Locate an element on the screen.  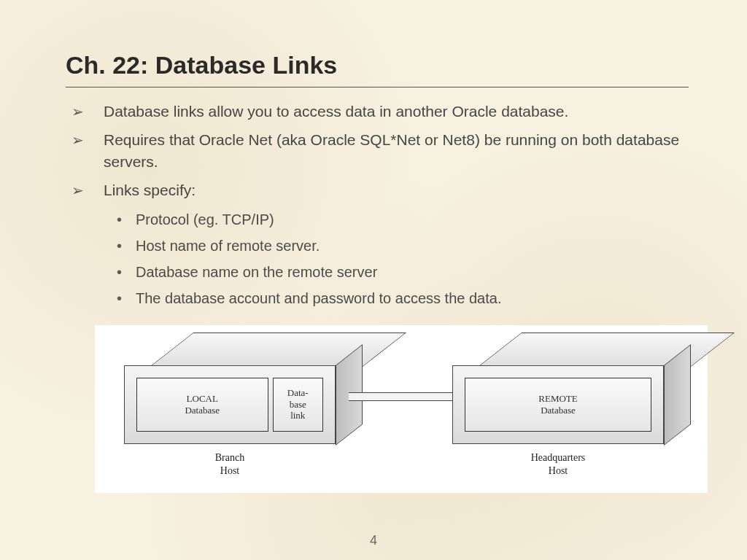
bullet-item: Requires that Oracle Net (aka Oracle SQL… is located at coordinates (377, 150).